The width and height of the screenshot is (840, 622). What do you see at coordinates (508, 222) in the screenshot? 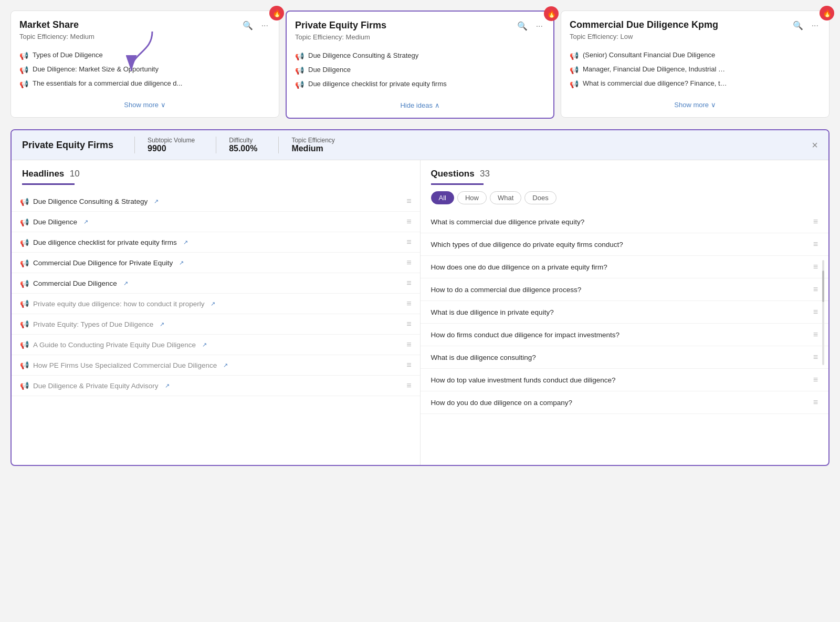
I see `question-text-0: What is commercial due diligence private…` at bounding box center [508, 222].